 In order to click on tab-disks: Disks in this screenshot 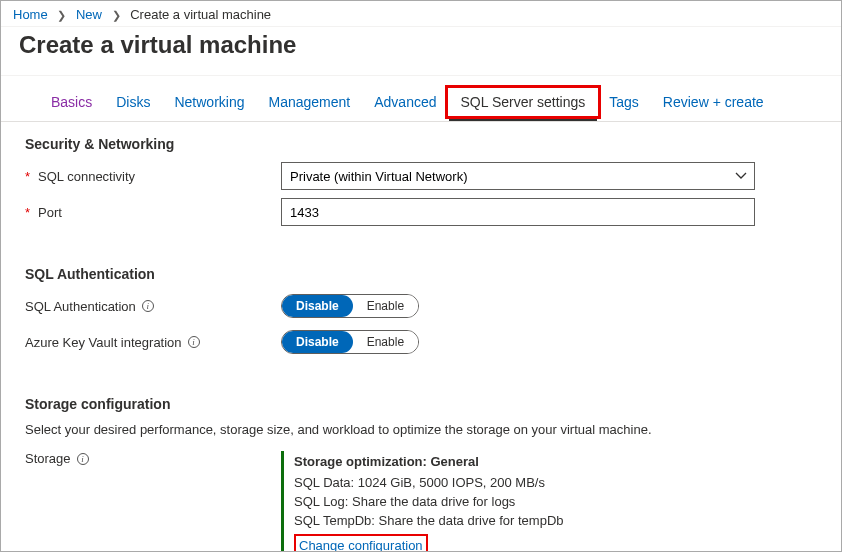, I will do `click(133, 104)`.